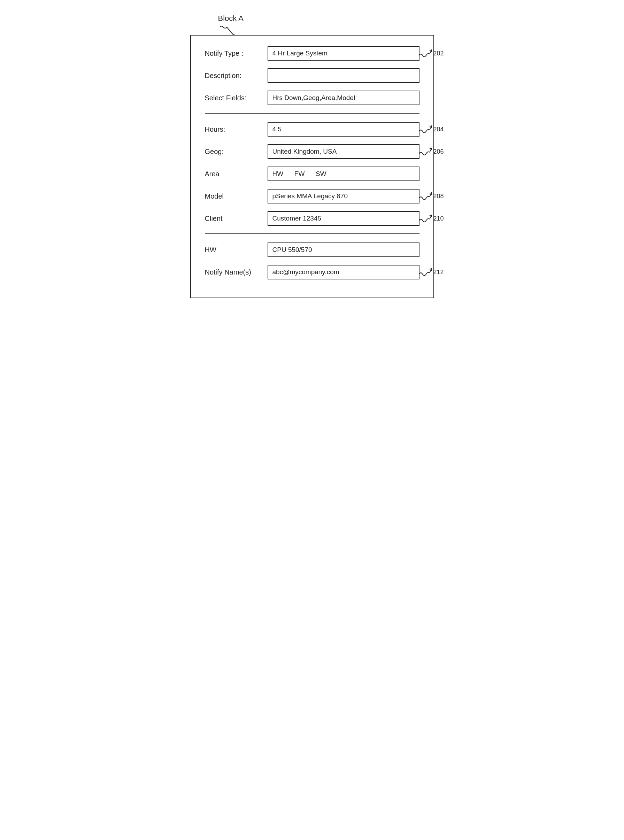  I want to click on select-fields-row: Select Fields:, so click(312, 98).